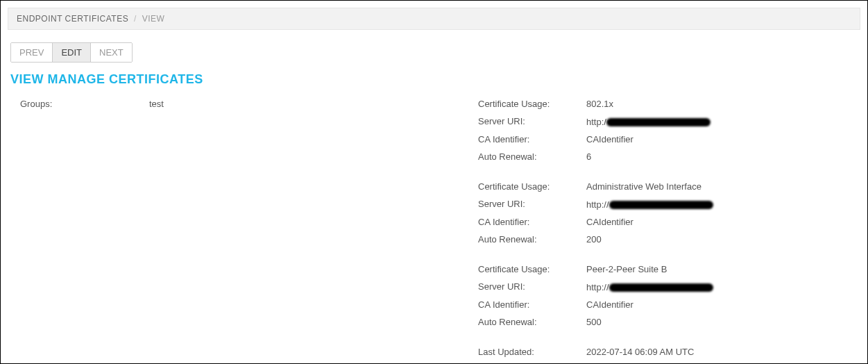 This screenshot has width=868, height=364. Describe the element at coordinates (663, 322) in the screenshot. I see `auto-renewal-row: Auto Renewal: 500` at that location.